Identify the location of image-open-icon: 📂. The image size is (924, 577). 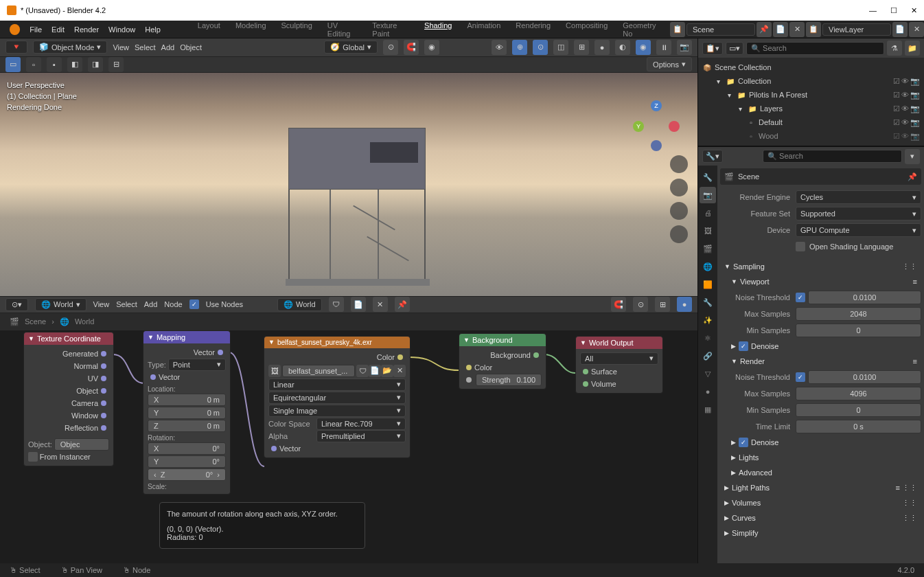
(387, 371).